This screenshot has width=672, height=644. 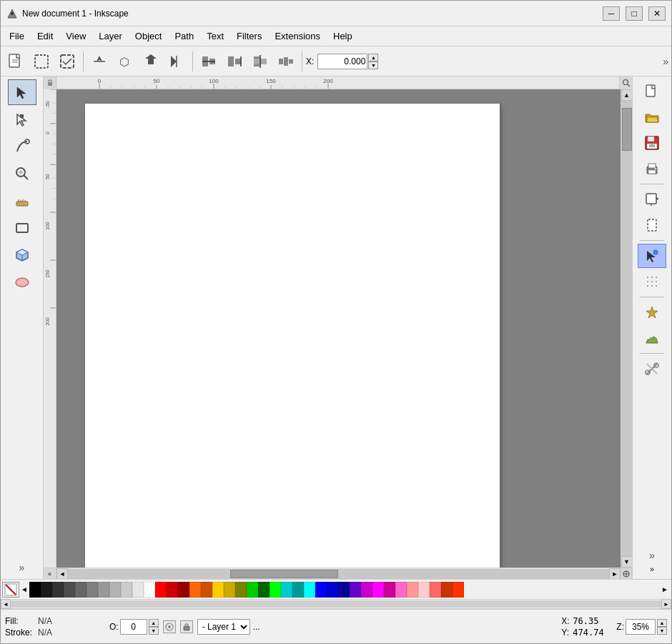 I want to click on rpanel-new, so click(x=652, y=91).